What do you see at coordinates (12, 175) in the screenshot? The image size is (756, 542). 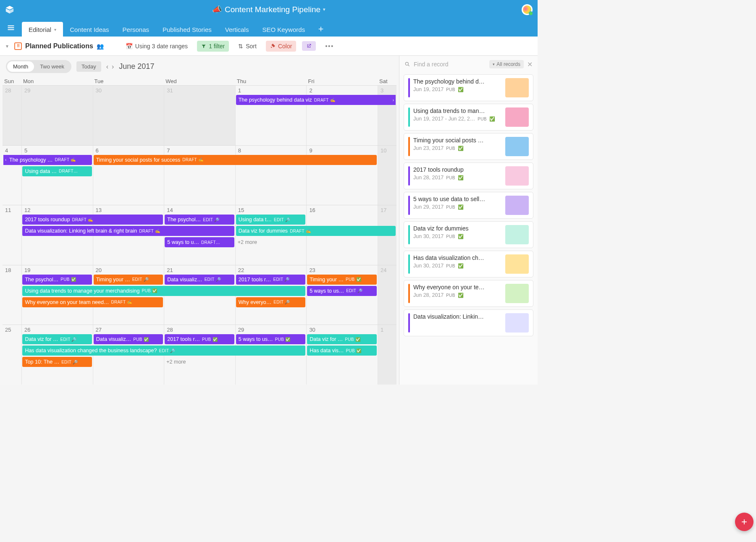 I see `day-cell: 4` at bounding box center [12, 175].